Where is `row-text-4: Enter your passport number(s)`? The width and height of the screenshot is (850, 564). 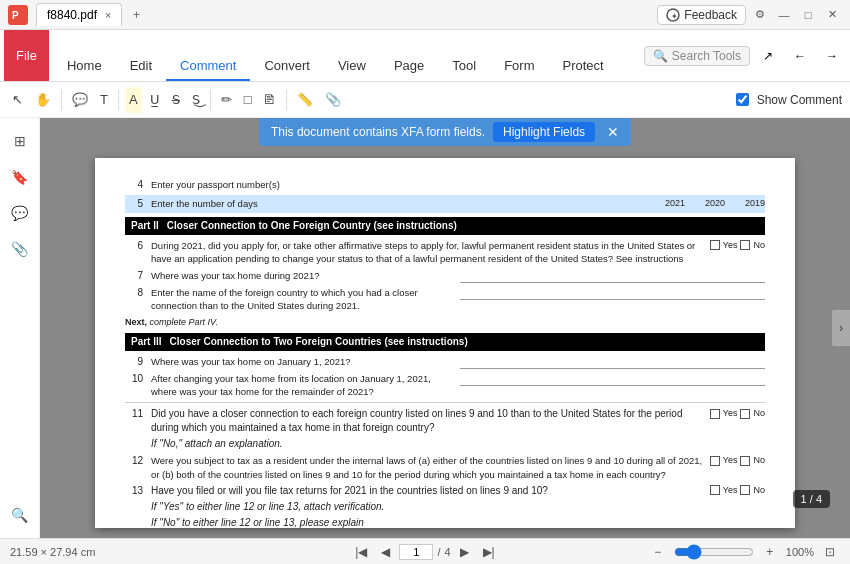
row-text-4: Enter your passport number(s) is located at coordinates (458, 184).